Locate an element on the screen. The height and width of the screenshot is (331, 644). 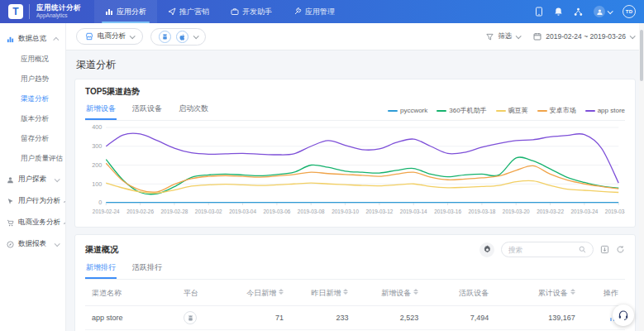
legend-item: 安卓市场 is located at coordinates (557, 111).